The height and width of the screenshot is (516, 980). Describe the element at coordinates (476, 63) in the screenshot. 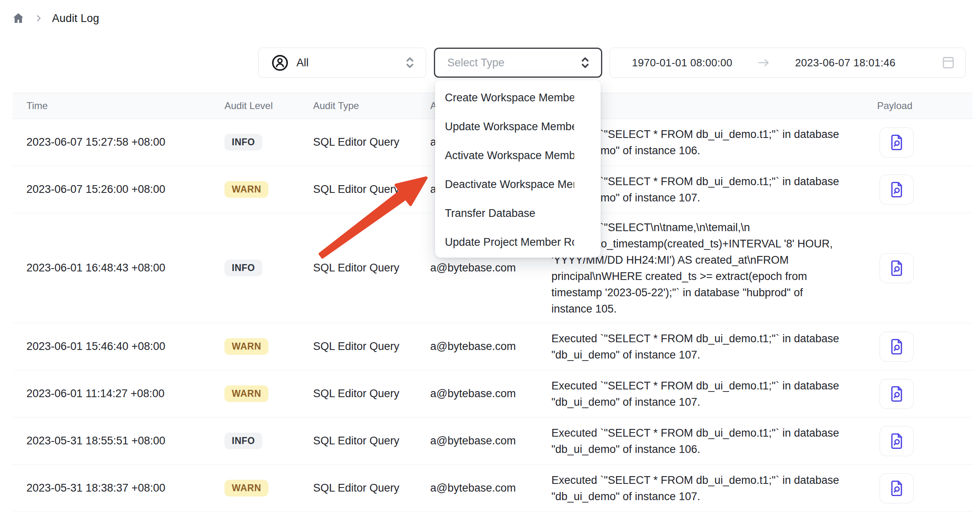

I see `type-filter-placeholder: Select Type` at that location.